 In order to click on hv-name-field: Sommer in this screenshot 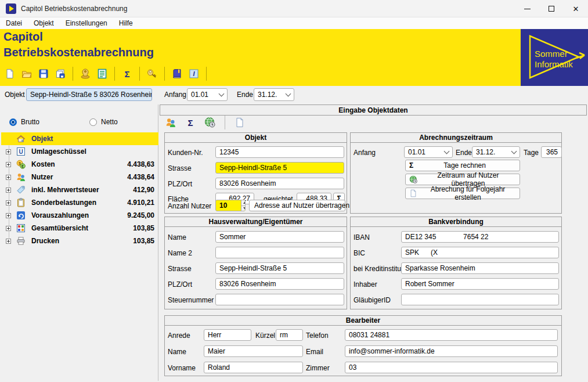, I will do `click(280, 237)`.